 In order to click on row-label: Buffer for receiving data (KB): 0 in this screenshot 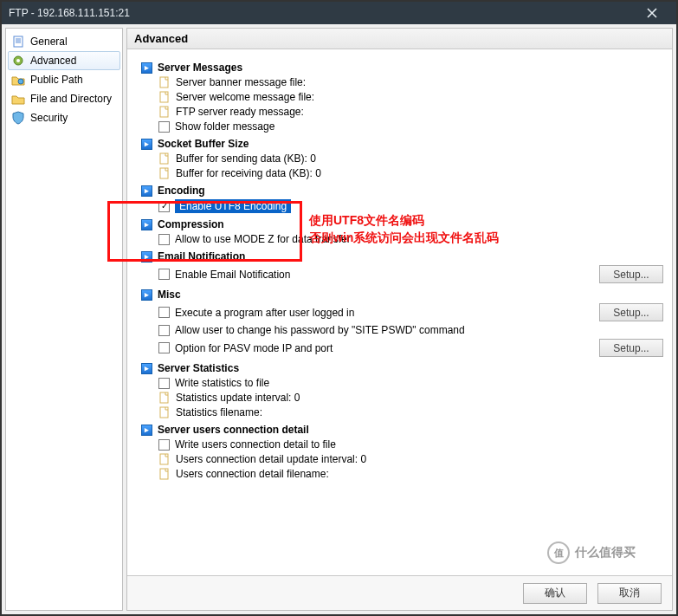, I will do `click(249, 173)`.